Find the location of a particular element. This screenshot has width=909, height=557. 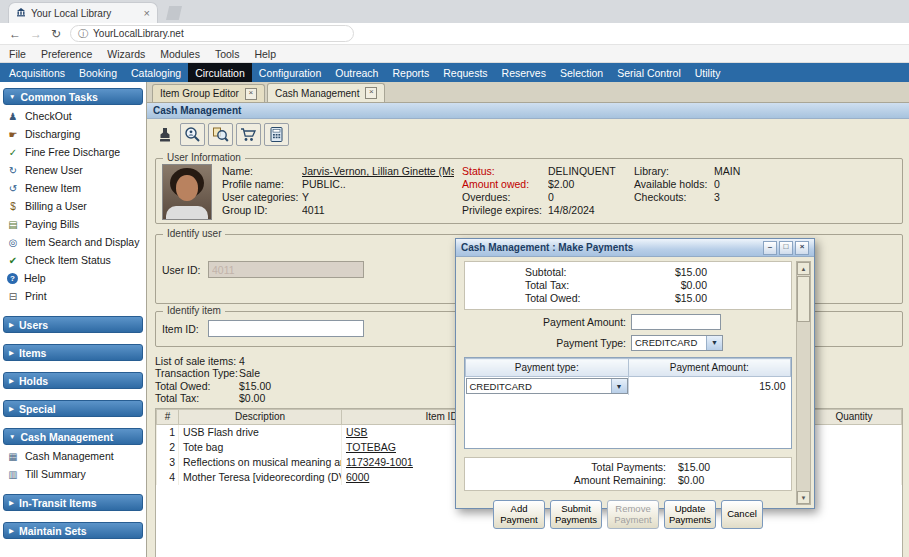

cell-quantity is located at coordinates (854, 432).